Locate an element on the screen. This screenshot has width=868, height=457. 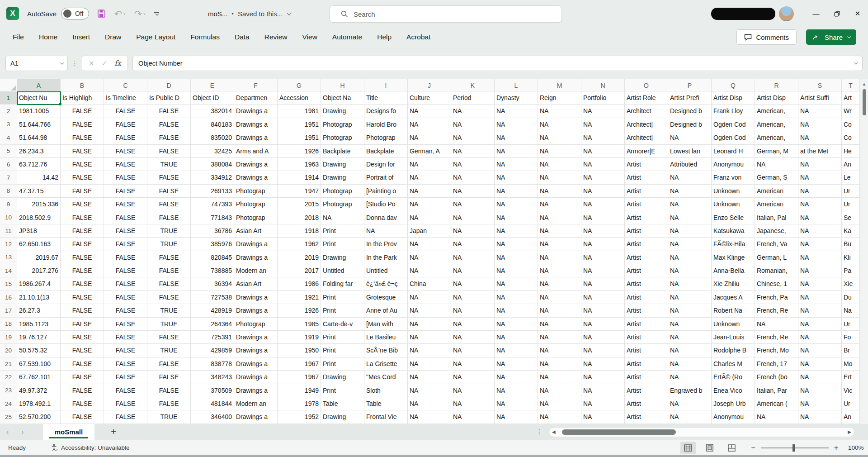
cell-I15: è¿‘ä»£ è¬ç is located at coordinates (386, 284).